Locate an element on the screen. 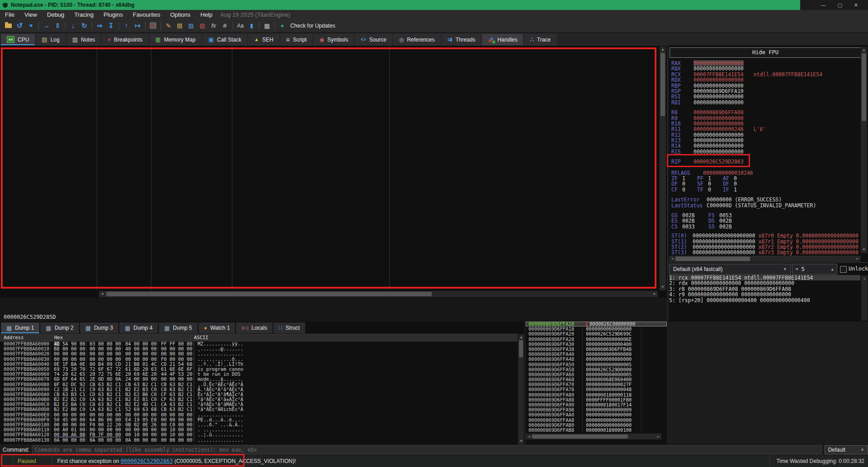 The height and width of the screenshot is (467, 868). tab-dump-1: ▦Dump 1 is located at coordinates (20, 328).